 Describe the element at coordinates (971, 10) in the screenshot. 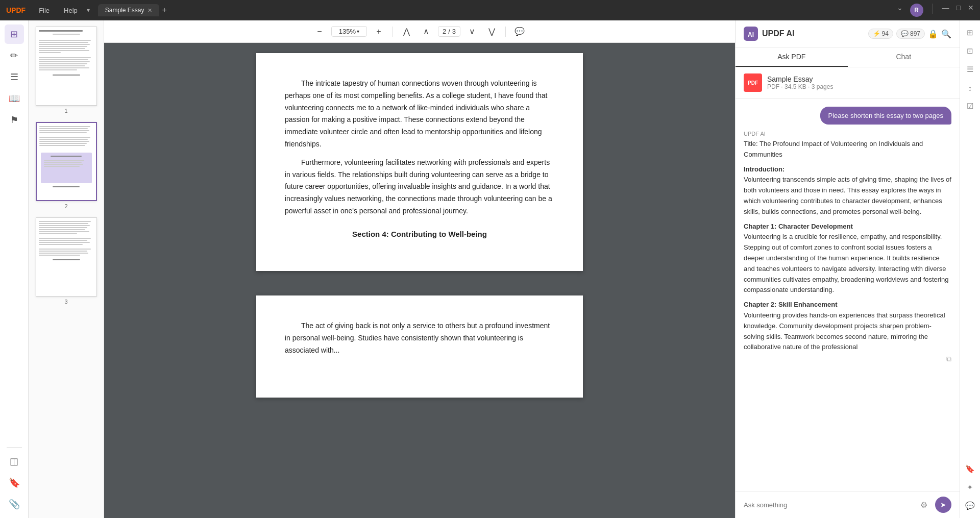

I see `close-button: ✕` at that location.